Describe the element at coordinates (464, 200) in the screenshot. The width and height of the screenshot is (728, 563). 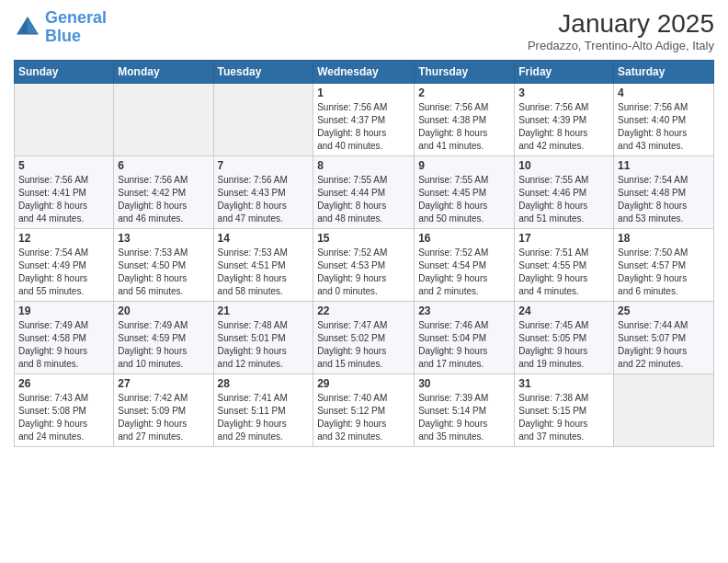
I see `day-info: Sunrise: 7:55 AM Sunset: 4:45 PM Dayligh…` at that location.